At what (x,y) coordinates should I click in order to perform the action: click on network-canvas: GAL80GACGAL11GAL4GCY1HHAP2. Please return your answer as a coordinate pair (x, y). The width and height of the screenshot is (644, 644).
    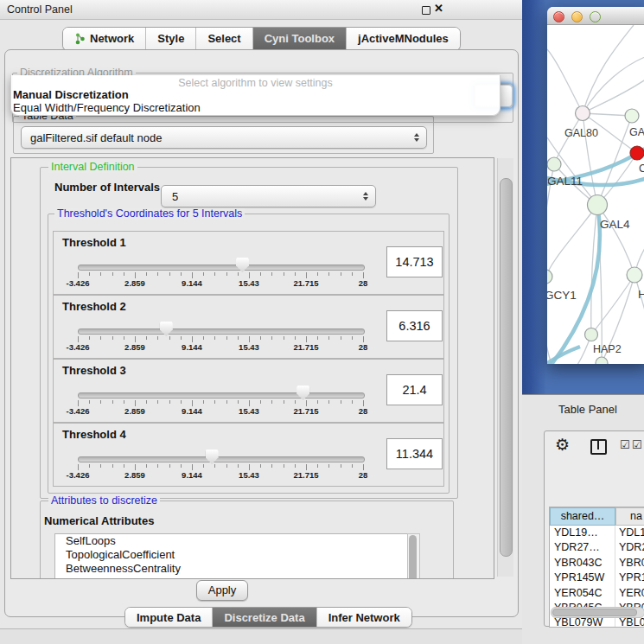
    Looking at the image, I should click on (596, 194).